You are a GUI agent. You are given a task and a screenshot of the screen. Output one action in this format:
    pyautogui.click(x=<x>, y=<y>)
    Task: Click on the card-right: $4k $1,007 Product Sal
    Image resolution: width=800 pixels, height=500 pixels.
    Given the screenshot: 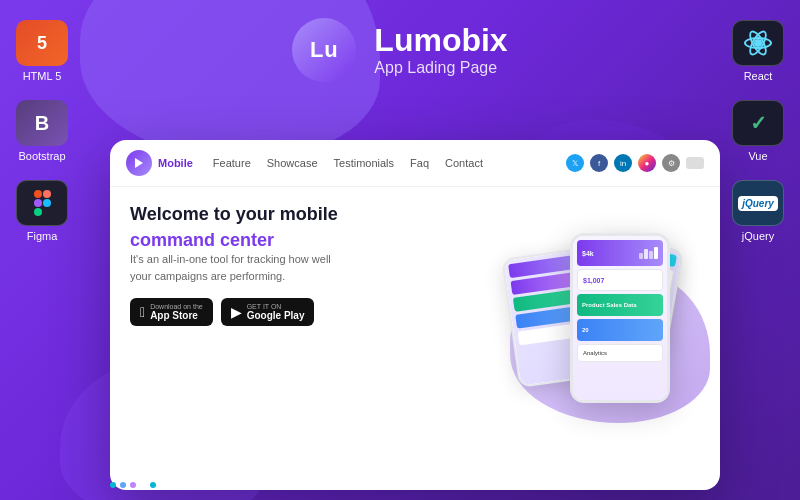 What is the action you would take?
    pyautogui.click(x=570, y=303)
    